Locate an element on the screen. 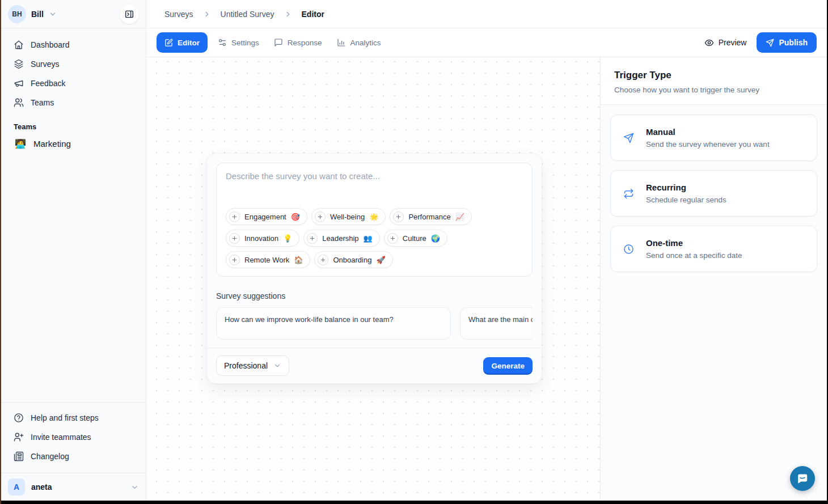  suggestions-title: Survey suggestions is located at coordinates (374, 296).